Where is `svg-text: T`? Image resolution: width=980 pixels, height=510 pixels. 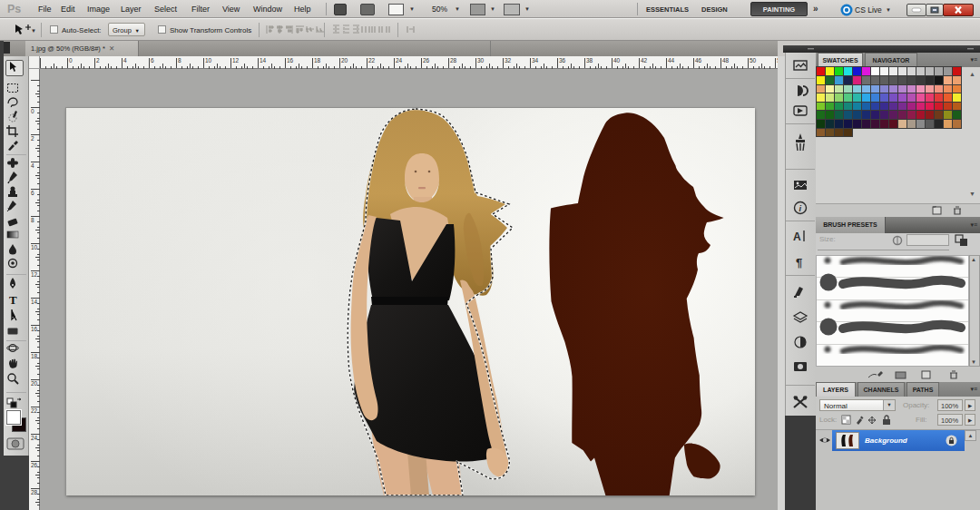 svg-text: T is located at coordinates (13, 299).